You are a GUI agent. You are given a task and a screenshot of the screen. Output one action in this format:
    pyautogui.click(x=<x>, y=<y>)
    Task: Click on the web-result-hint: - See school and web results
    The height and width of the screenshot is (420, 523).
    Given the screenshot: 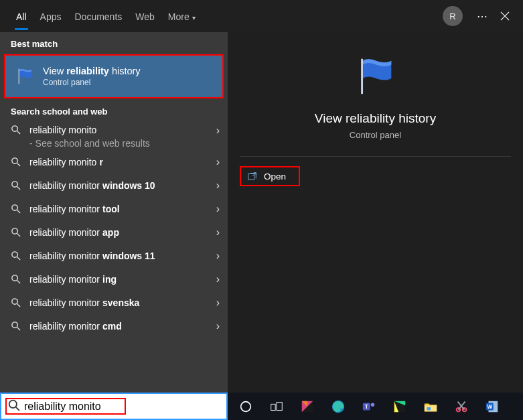 What is the action you would take?
    pyautogui.click(x=90, y=143)
    